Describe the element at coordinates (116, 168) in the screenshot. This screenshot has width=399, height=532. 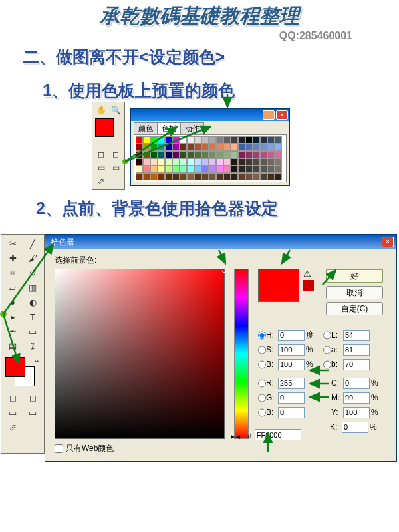
I see `screen-mode-2-icon: ▭` at that location.